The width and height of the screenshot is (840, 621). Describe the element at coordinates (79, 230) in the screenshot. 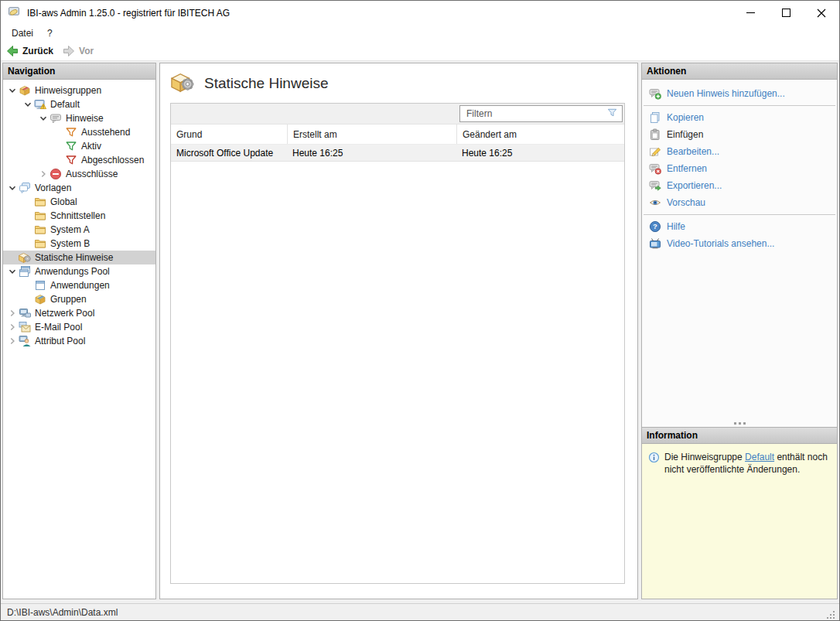

I see `nav-item-system-a: System A` at that location.